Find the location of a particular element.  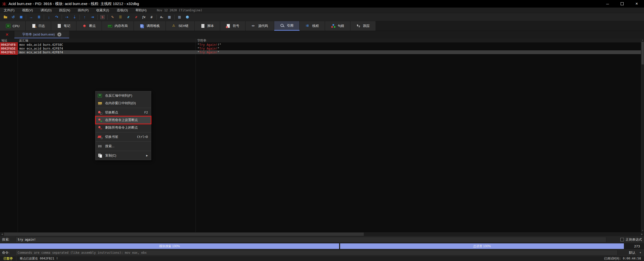

close-process-button is located at coordinates (21, 17).